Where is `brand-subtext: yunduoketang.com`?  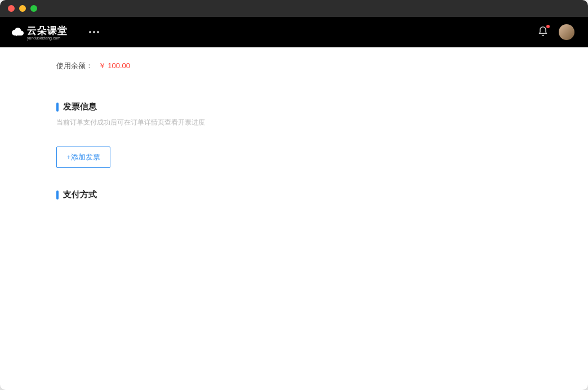 brand-subtext: yunduoketang.com is located at coordinates (47, 38).